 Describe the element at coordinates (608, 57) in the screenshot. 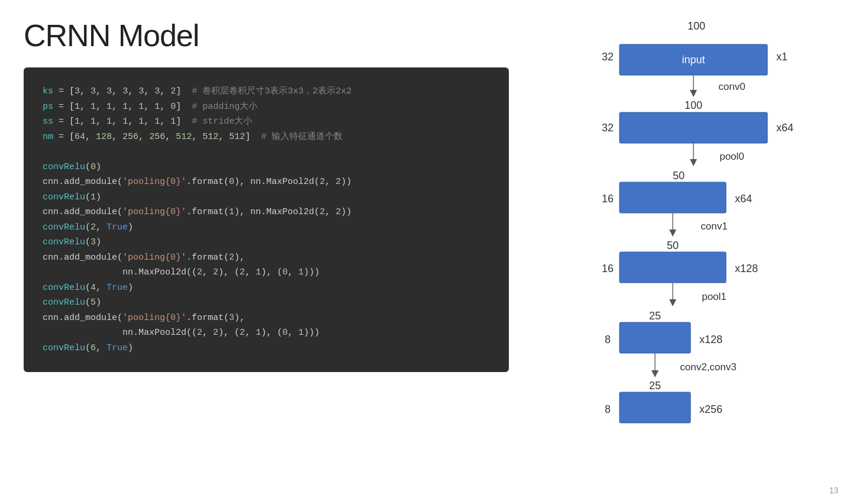

I see `input-left-label: 32` at that location.